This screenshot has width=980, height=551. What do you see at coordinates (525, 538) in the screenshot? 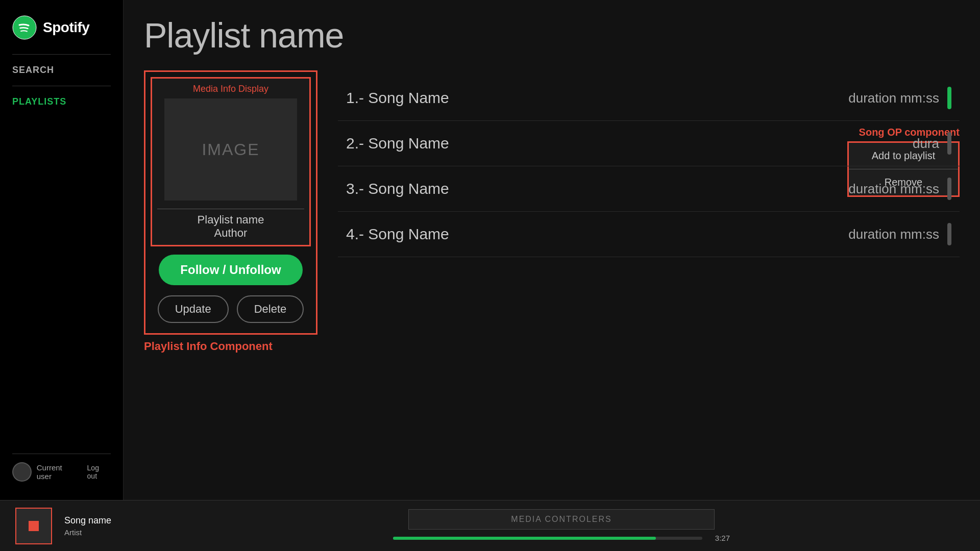
I see `progress-fill` at bounding box center [525, 538].